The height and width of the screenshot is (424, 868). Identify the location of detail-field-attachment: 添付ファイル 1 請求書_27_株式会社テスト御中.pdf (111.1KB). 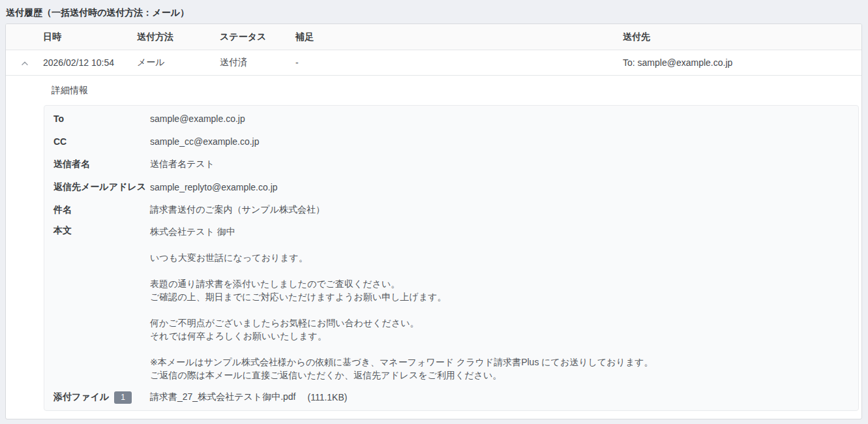
(451, 397).